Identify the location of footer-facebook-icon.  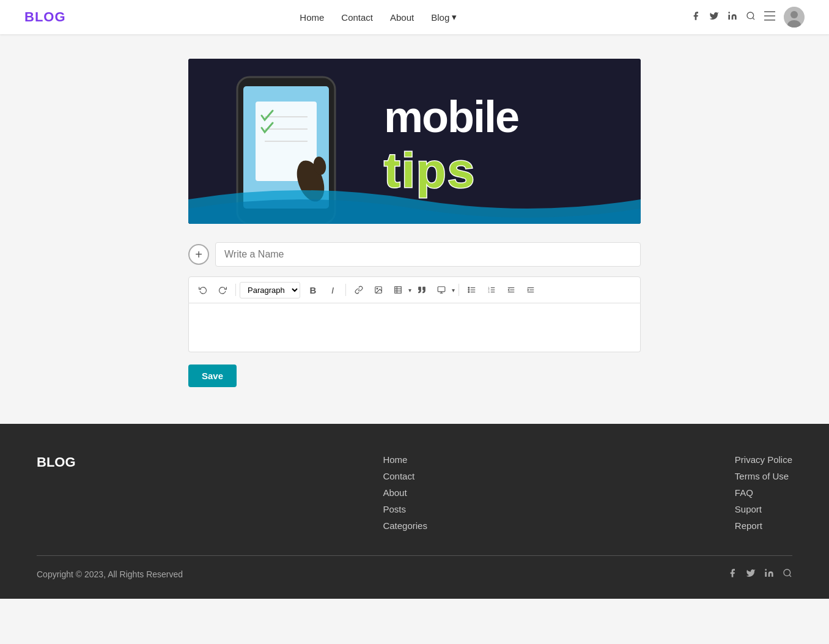
(732, 574).